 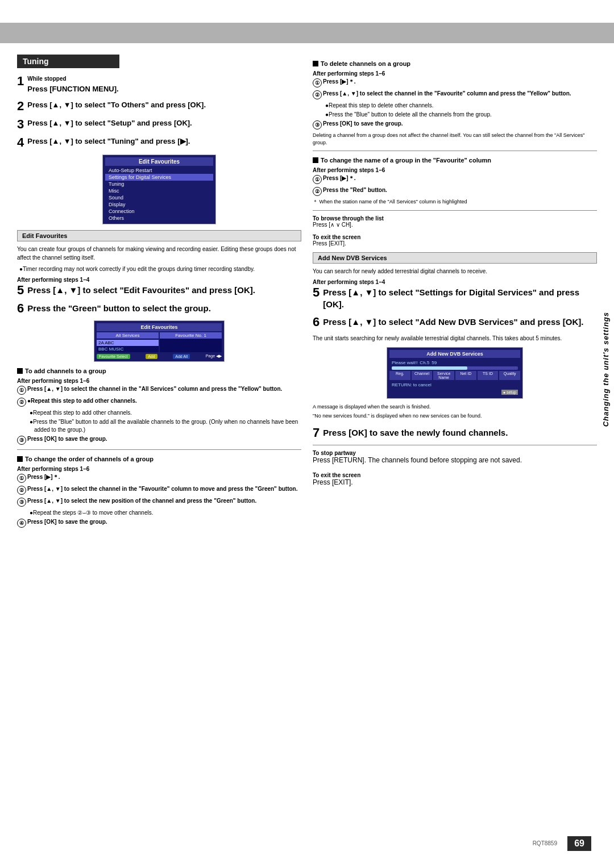 I want to click on after-steps-add-channels: After performing steps 1–6, so click(x=159, y=381).